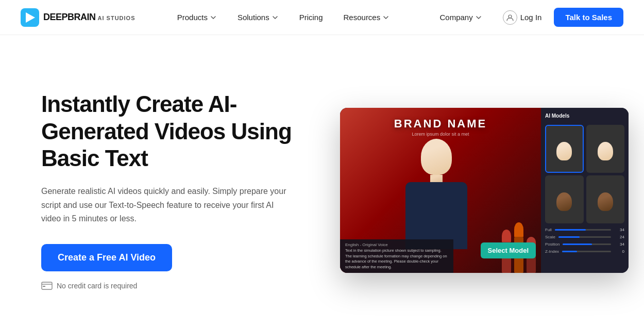 The height and width of the screenshot is (325, 644). Describe the element at coordinates (165, 205) in the screenshot. I see `hero-subtitle: Generate realistic AI videos quickly and…` at that location.